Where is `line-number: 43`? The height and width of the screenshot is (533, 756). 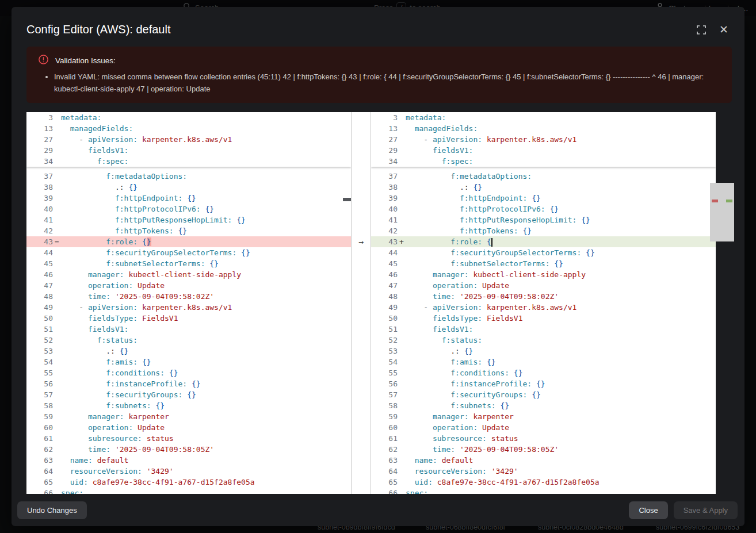 line-number: 43 is located at coordinates (40, 241).